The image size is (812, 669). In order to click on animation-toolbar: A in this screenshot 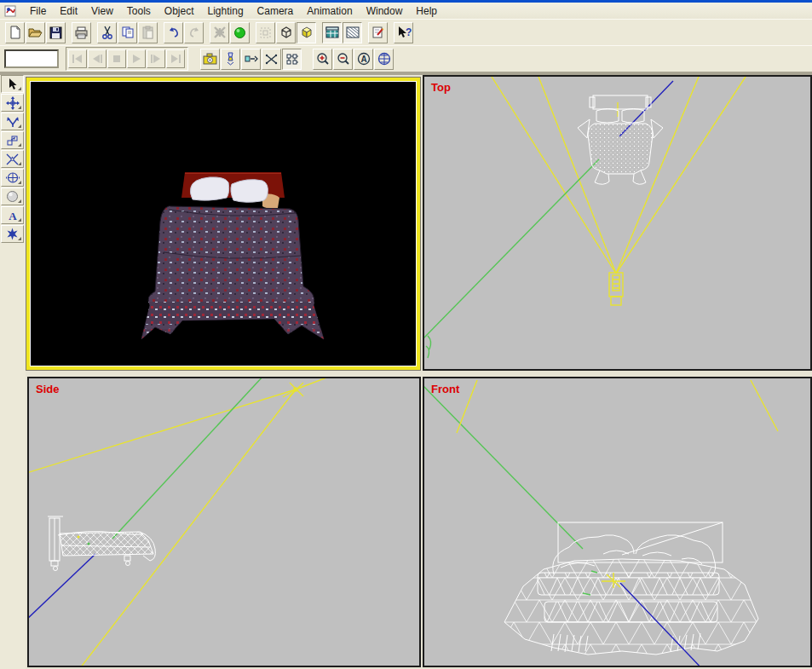, I will do `click(406, 58)`.